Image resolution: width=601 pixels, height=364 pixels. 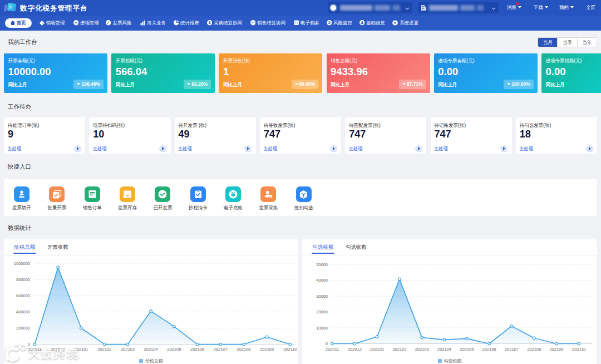 I want to click on svg-text: 202101, so click(x=377, y=350).